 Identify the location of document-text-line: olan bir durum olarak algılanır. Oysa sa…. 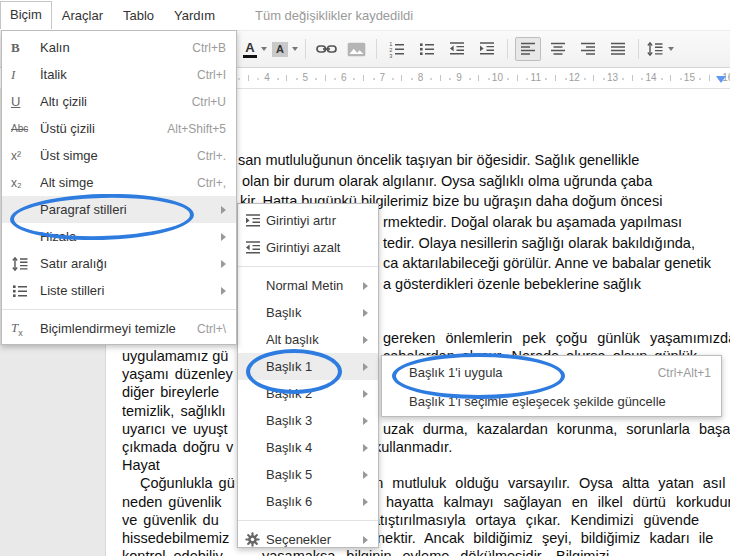
(447, 181).